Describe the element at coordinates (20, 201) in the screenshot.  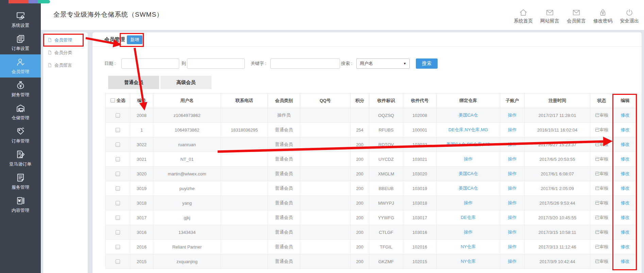
I see `content-icon` at that location.